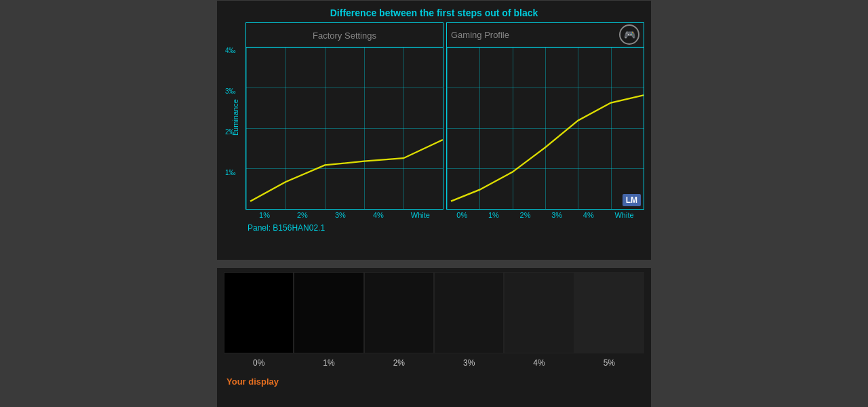 Image resolution: width=868 pixels, height=407 pixels. What do you see at coordinates (328, 313) in the screenshot?
I see `bar-1pct: 1%` at bounding box center [328, 313].